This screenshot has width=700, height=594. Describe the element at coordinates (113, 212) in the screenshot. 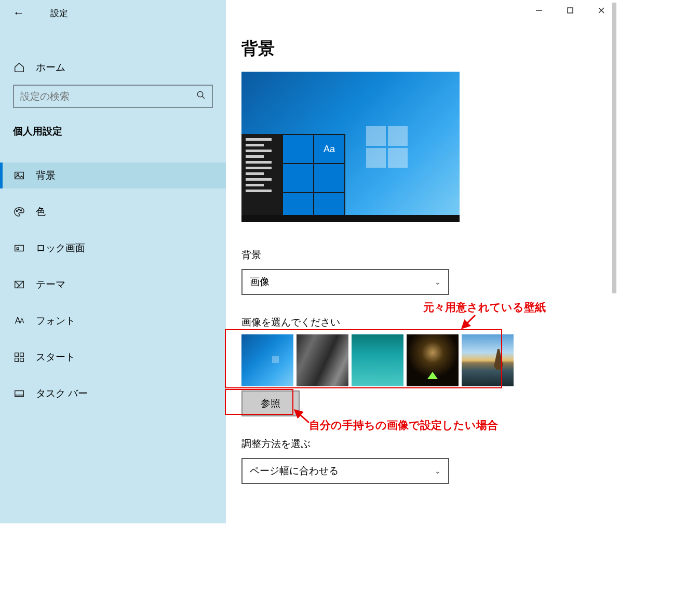

I see `nav-colors: 色` at that location.